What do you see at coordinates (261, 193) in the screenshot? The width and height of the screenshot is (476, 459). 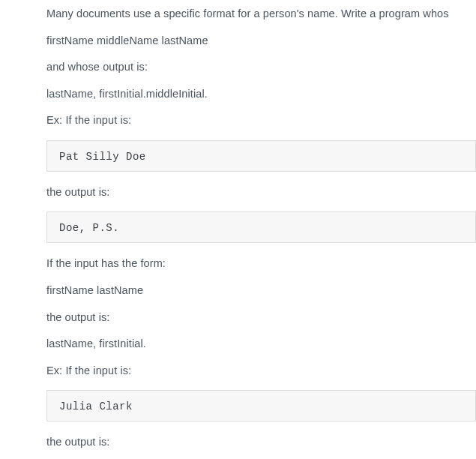 I see `output-label-1: the output is:` at bounding box center [261, 193].